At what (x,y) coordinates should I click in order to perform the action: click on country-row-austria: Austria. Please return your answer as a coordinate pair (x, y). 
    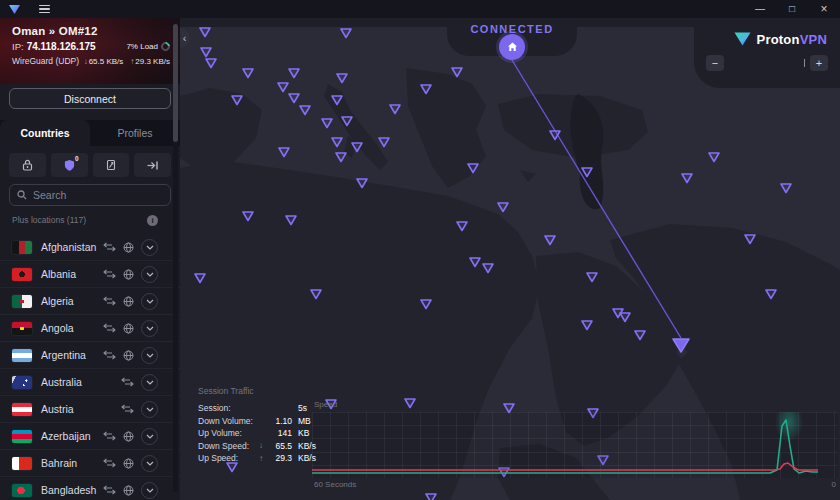
    Looking at the image, I should click on (90, 410).